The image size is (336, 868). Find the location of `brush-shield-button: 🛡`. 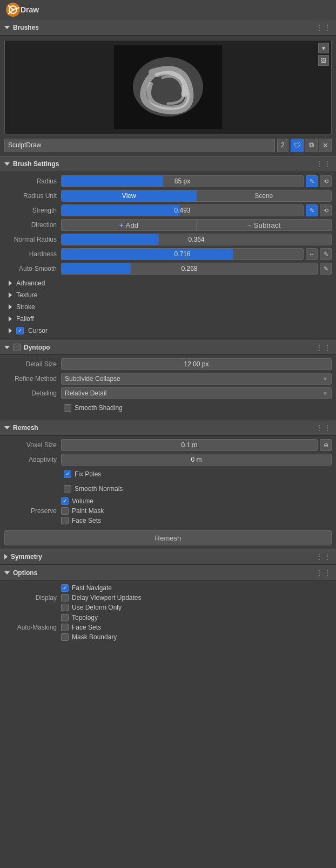

brush-shield-button: 🛡 is located at coordinates (297, 145).